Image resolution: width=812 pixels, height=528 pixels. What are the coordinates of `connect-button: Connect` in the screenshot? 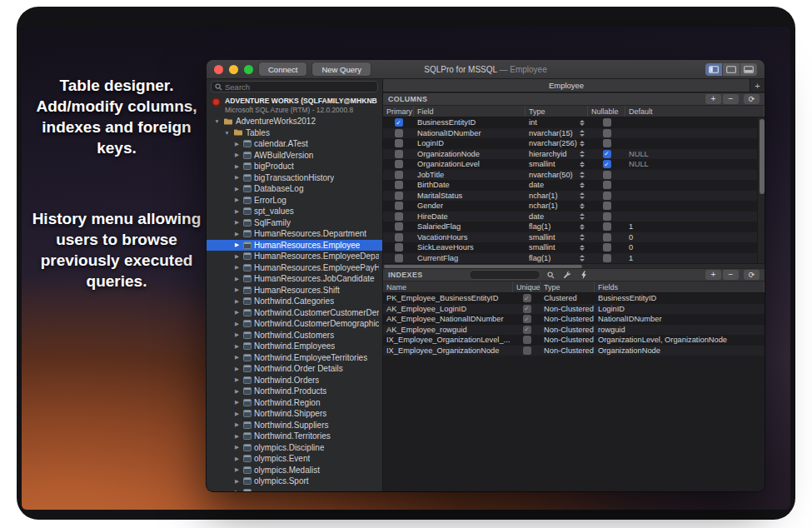 It's located at (283, 69).